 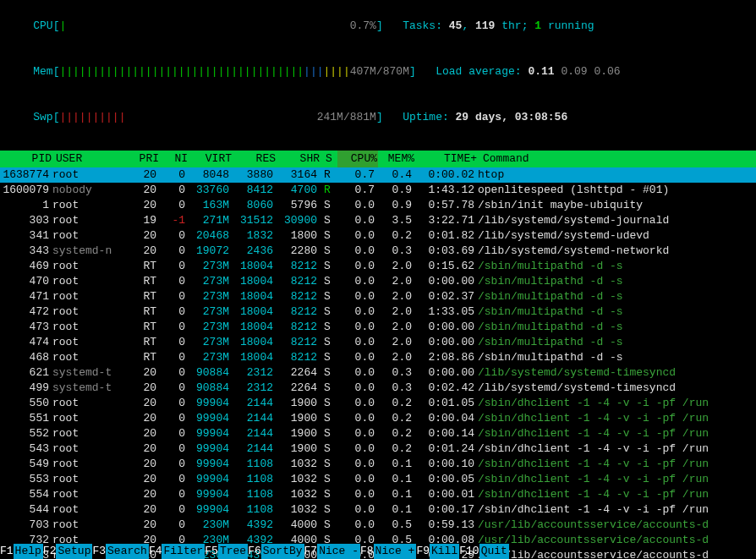 What do you see at coordinates (311, 551) in the screenshot?
I see `fkey-f7: F7` at bounding box center [311, 551].